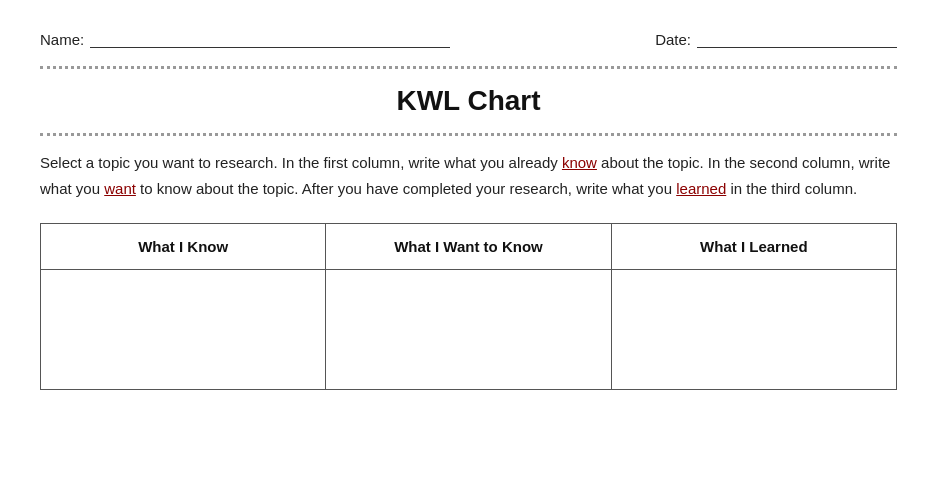 The image size is (937, 504). I want to click on instructions-part3: to know about the topic. After you have …, so click(406, 188).